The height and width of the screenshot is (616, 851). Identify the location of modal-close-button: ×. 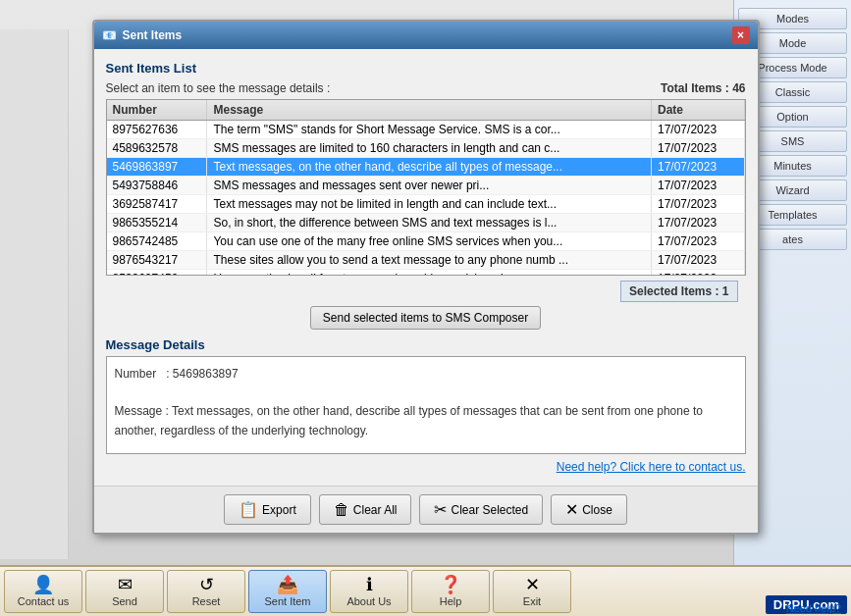
(741, 35).